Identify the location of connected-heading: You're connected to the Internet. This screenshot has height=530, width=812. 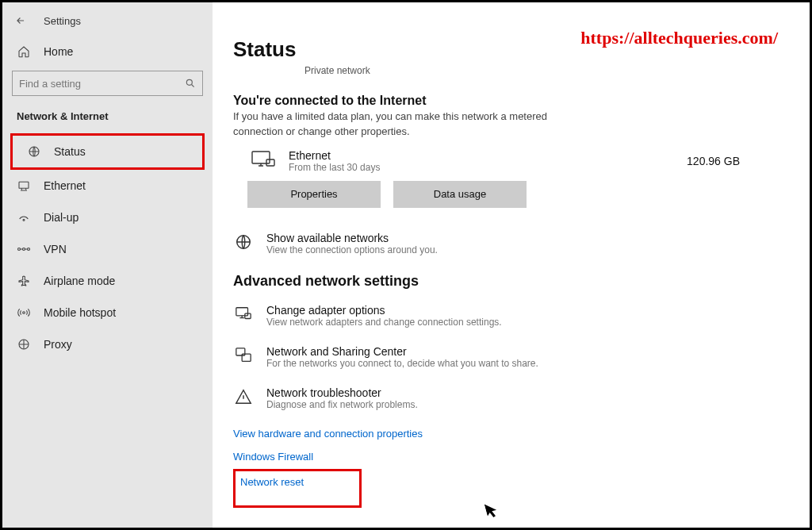
(511, 101).